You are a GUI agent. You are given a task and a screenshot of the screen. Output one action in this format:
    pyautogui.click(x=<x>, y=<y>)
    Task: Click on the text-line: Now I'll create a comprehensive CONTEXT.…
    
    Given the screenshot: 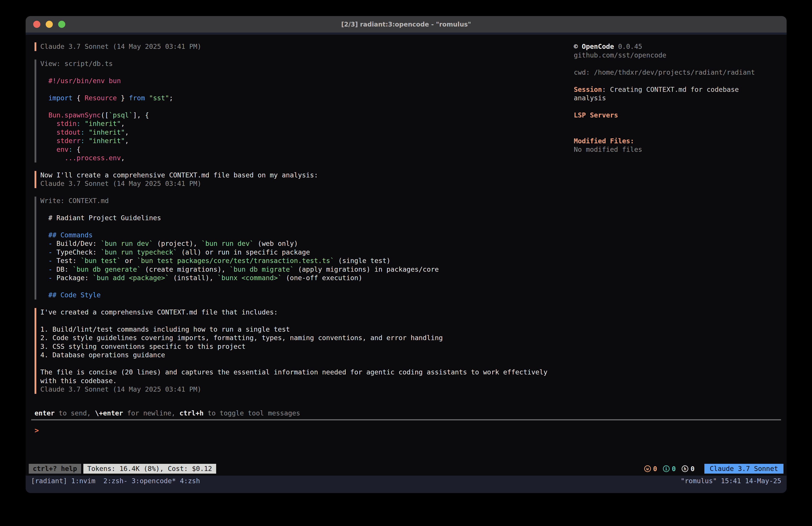 What is the action you would take?
    pyautogui.click(x=305, y=175)
    